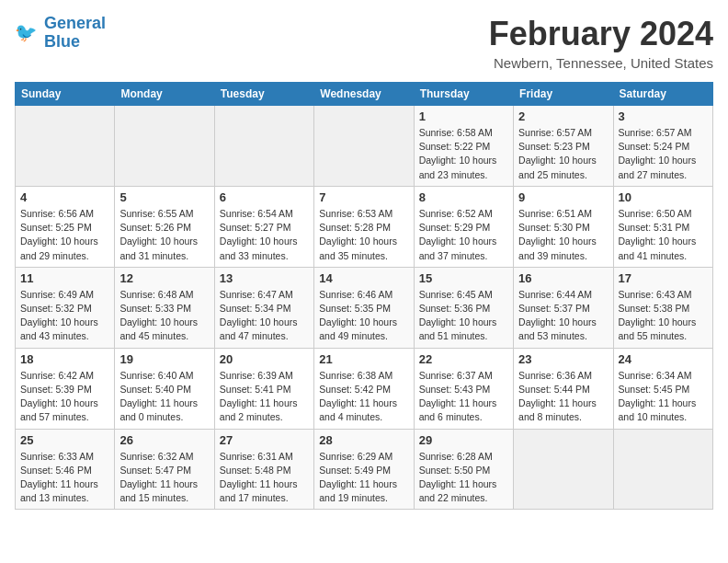  I want to click on day-number: 26, so click(164, 440).